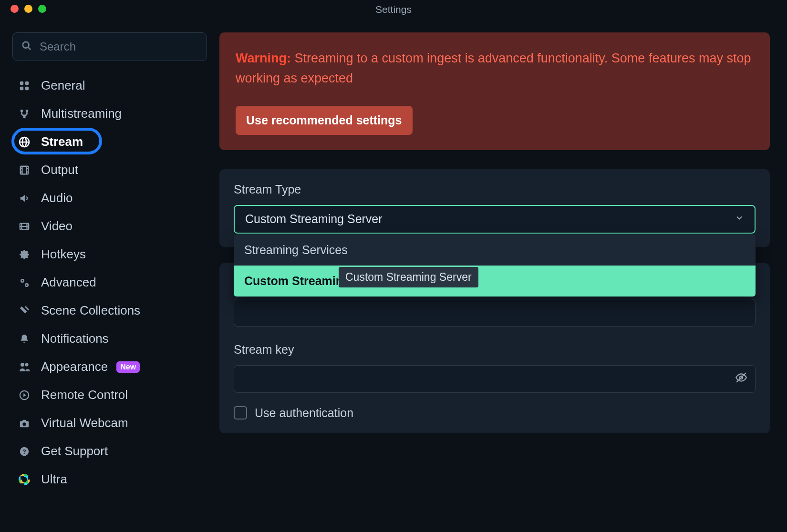 The width and height of the screenshot is (787, 532). Describe the element at coordinates (495, 281) in the screenshot. I see `stream-type-option-custom-streaming-server: Custom Streaming Server` at that location.